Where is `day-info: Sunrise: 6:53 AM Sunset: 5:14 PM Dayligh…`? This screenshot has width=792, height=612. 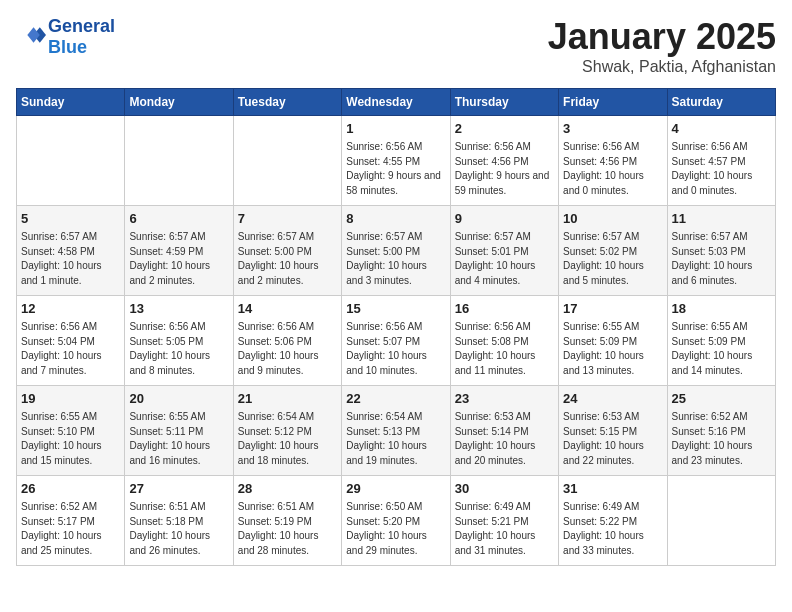 day-info: Sunrise: 6:53 AM Sunset: 5:14 PM Dayligh… is located at coordinates (504, 439).